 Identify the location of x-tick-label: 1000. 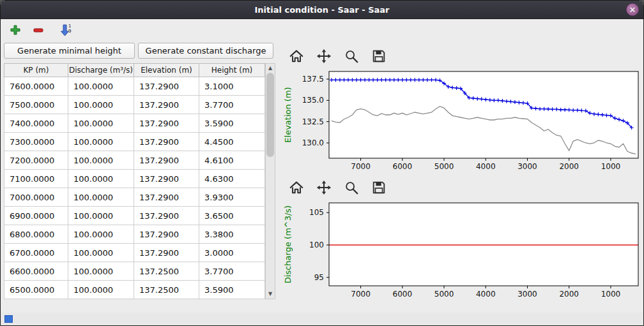
(611, 167).